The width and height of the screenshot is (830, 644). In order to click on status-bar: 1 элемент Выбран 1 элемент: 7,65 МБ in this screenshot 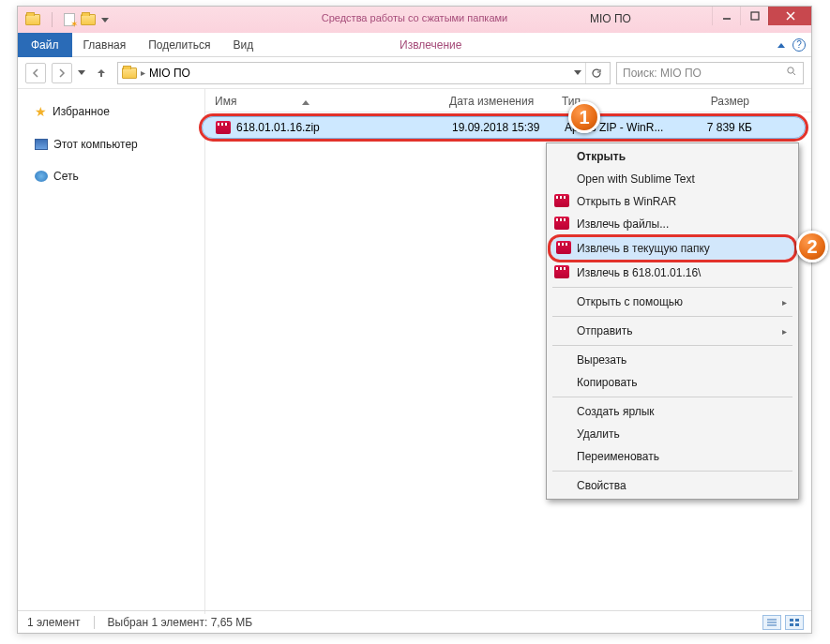, I will do `click(415, 622)`.